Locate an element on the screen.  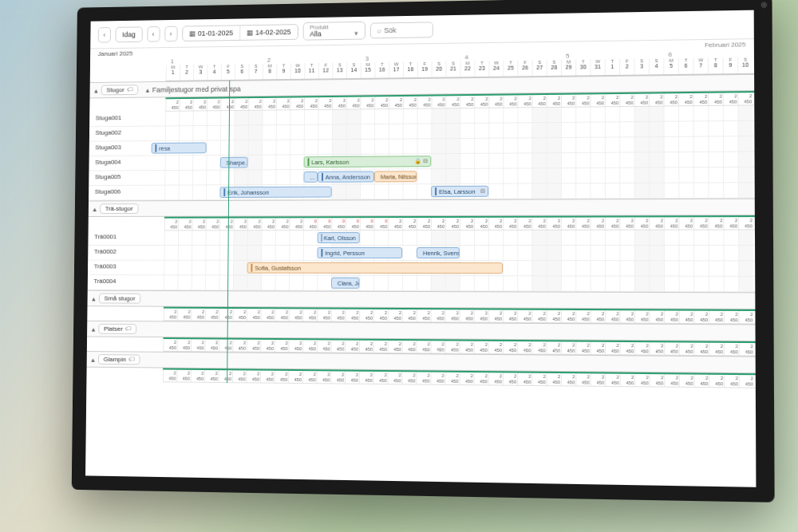
day-header: T4 is located at coordinates (214, 73).